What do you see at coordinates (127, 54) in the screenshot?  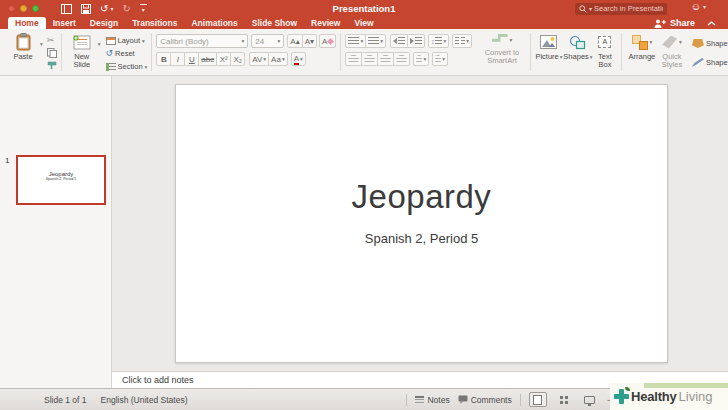 I see `reset-button: ↺ Reset` at bounding box center [127, 54].